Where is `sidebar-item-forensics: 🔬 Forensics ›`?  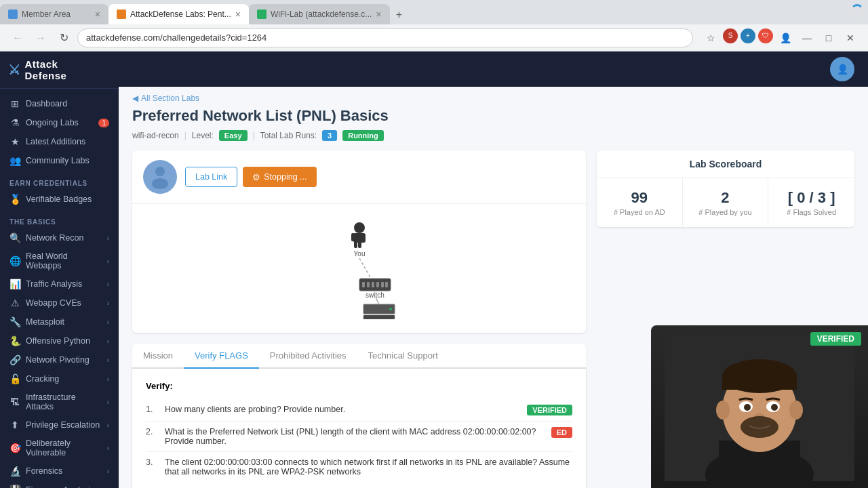 sidebar-item-forensics: 🔬 Forensics › is located at coordinates (60, 471).